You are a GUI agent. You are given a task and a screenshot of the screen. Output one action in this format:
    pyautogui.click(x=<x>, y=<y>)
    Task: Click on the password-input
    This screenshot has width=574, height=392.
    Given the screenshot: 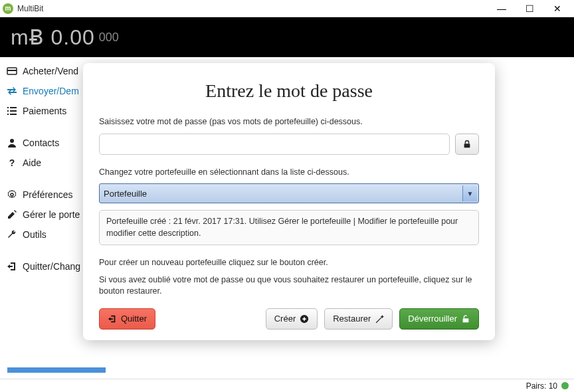 What is the action you would take?
    pyautogui.click(x=274, y=144)
    